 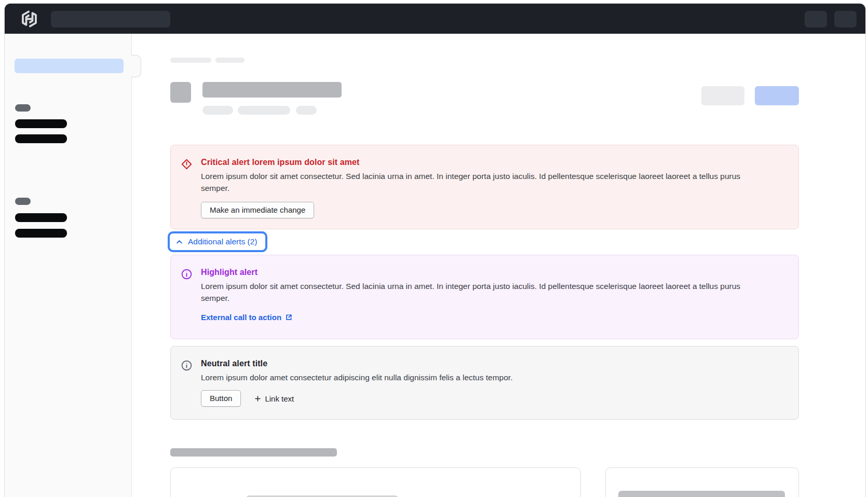 I want to click on critical-alert-title: Critical alert lorem ipsum dolor sit ame…, so click(x=473, y=162).